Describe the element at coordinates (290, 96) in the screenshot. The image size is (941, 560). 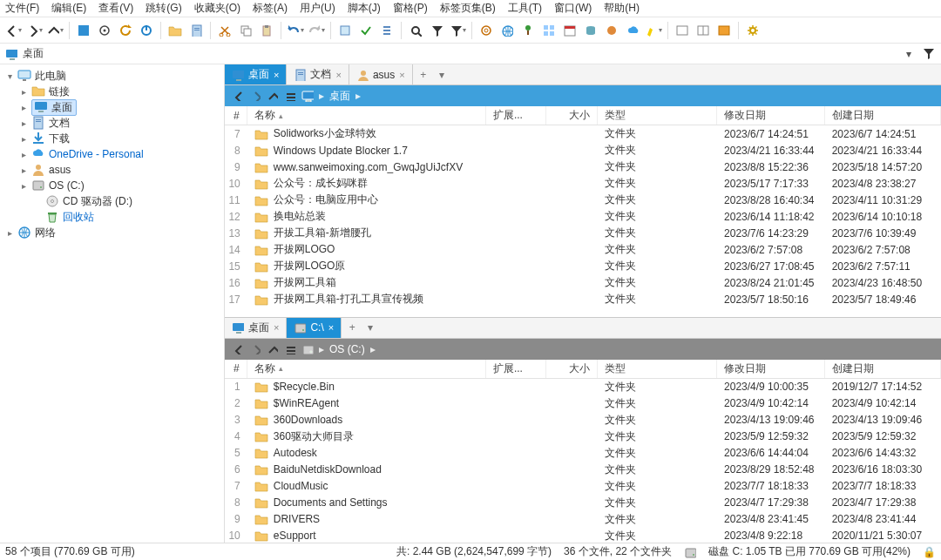
I see `crumb-menu-button` at that location.